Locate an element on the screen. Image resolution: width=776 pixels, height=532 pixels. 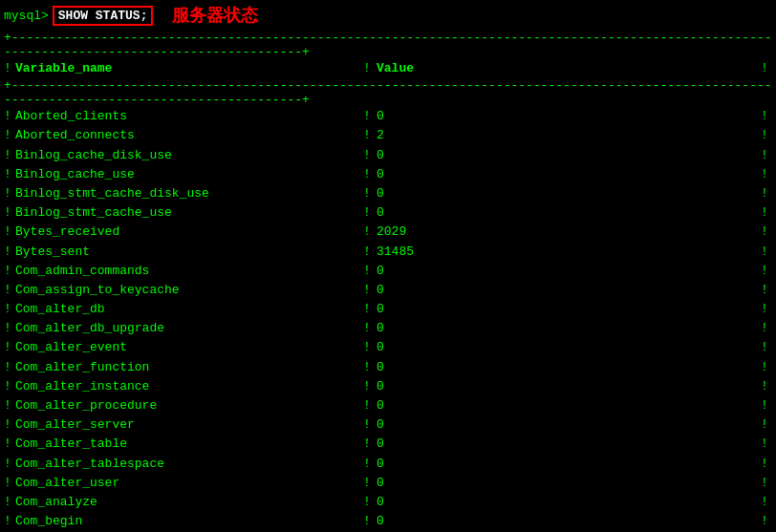
variable-value: 2 is located at coordinates (569, 136).